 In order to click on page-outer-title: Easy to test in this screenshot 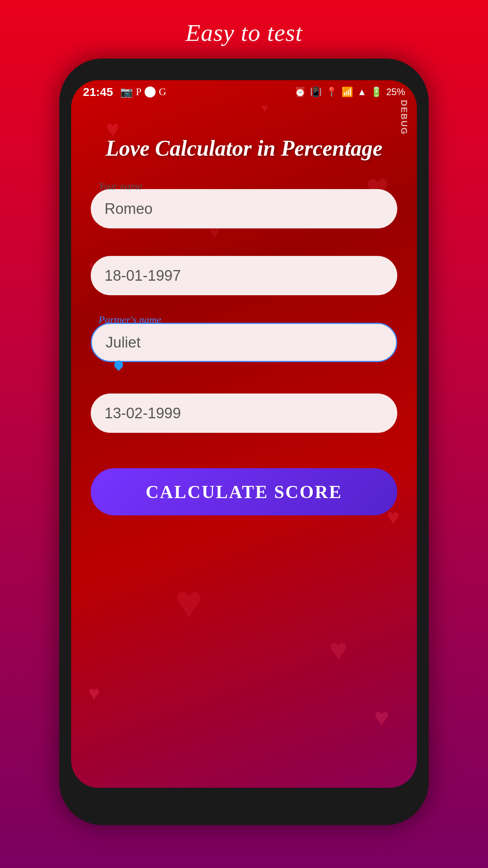, I will do `click(244, 33)`.